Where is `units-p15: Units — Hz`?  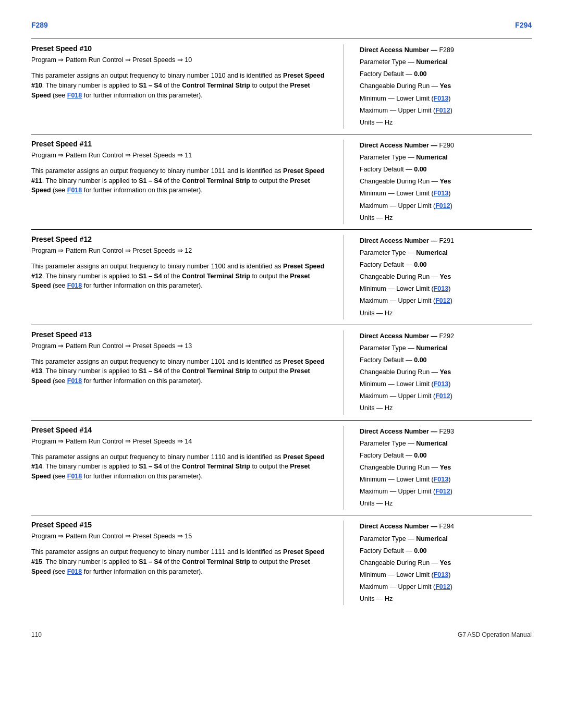
units-p15: Units — Hz is located at coordinates (446, 599).